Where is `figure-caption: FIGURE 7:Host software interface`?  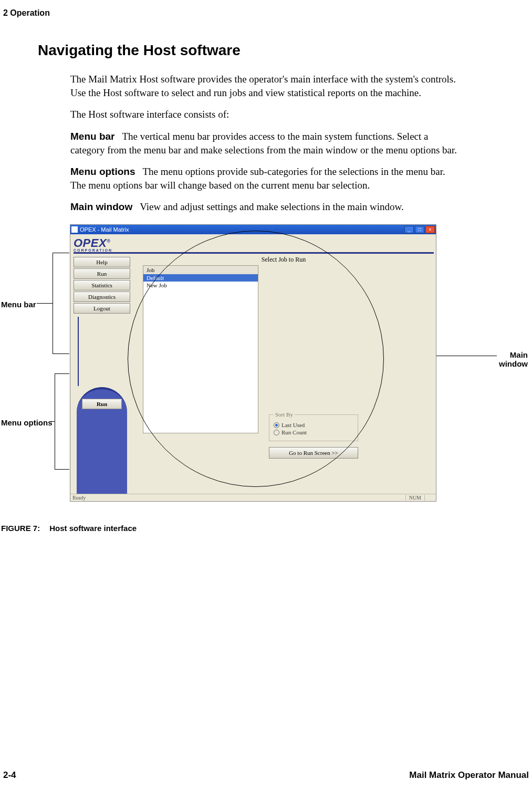 figure-caption: FIGURE 7:Host software interface is located at coordinates (267, 528).